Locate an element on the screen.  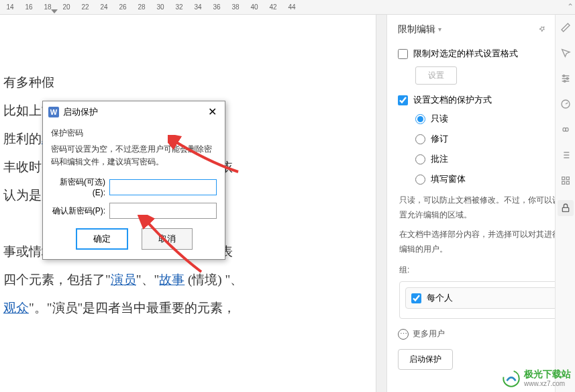
more-users-link: ⋯ 更多用户 is located at coordinates (481, 334).